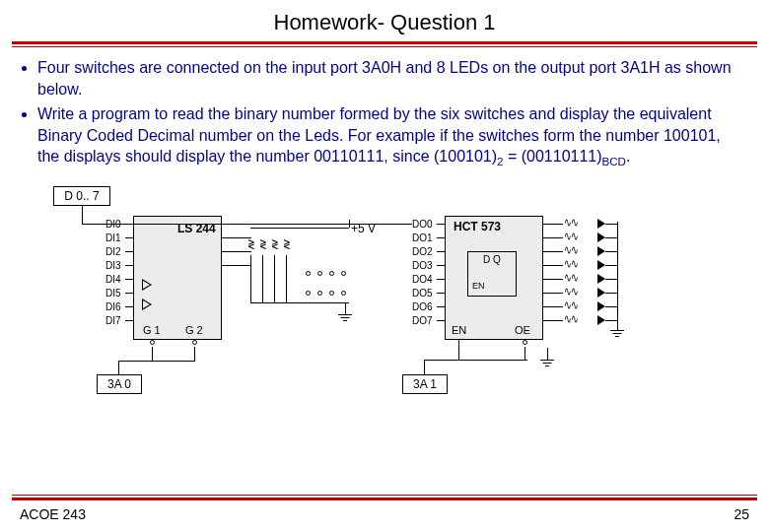 The width and height of the screenshot is (769, 532). What do you see at coordinates (384, 499) in the screenshot?
I see `footer-rule-thick` at bounding box center [384, 499].